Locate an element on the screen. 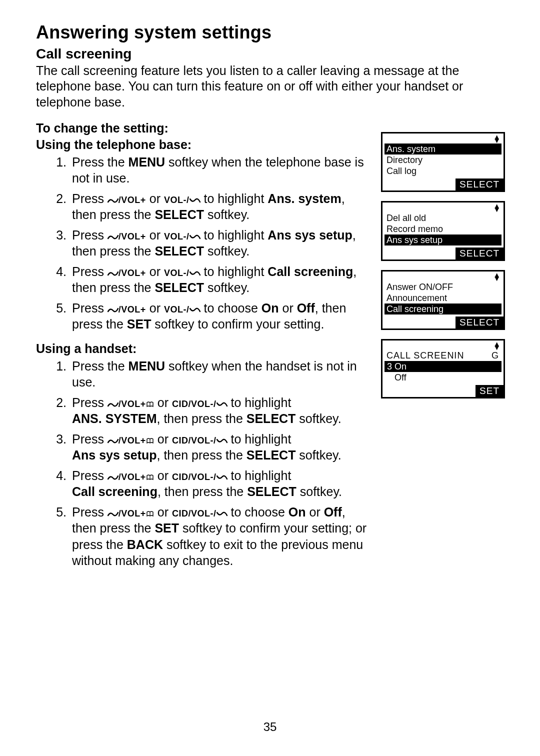 The image size is (540, 756). lcd-screen-ans-system: ▲▼ Del all old Record memo Ans sys setup… is located at coordinates (443, 231).